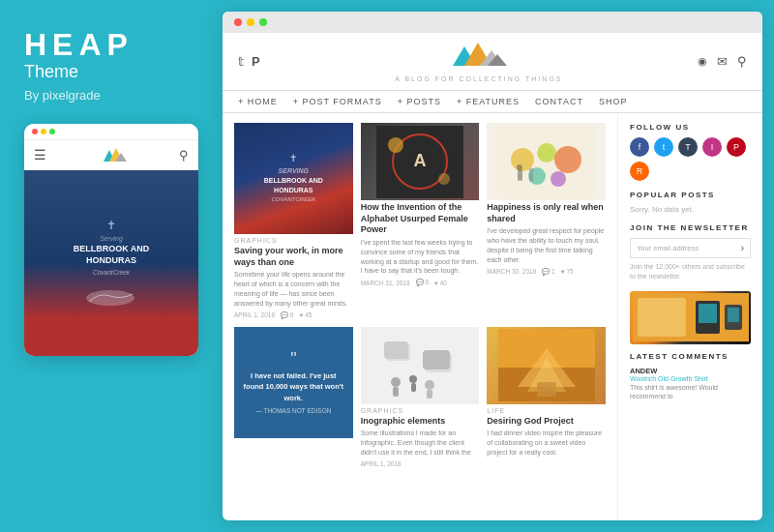 This screenshot has height=532, width=774. I want to click on comment-item: ANDEW Woolrich Old Growth Shirt This shi…, so click(691, 383).